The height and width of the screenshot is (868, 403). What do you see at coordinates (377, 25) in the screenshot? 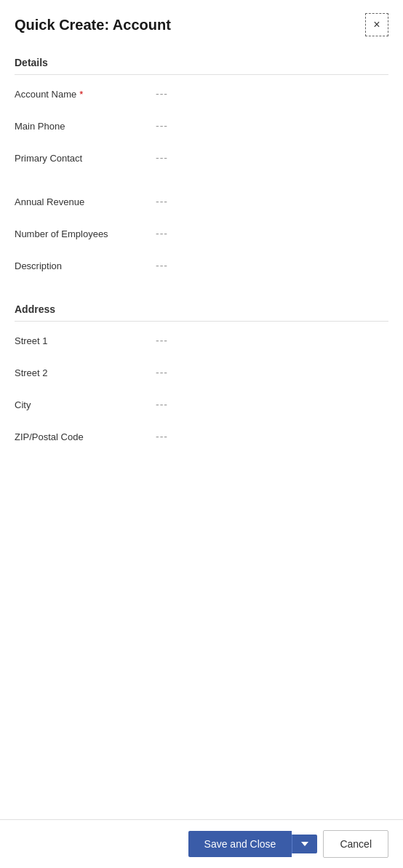
I see `close-icon: ×` at bounding box center [377, 25].